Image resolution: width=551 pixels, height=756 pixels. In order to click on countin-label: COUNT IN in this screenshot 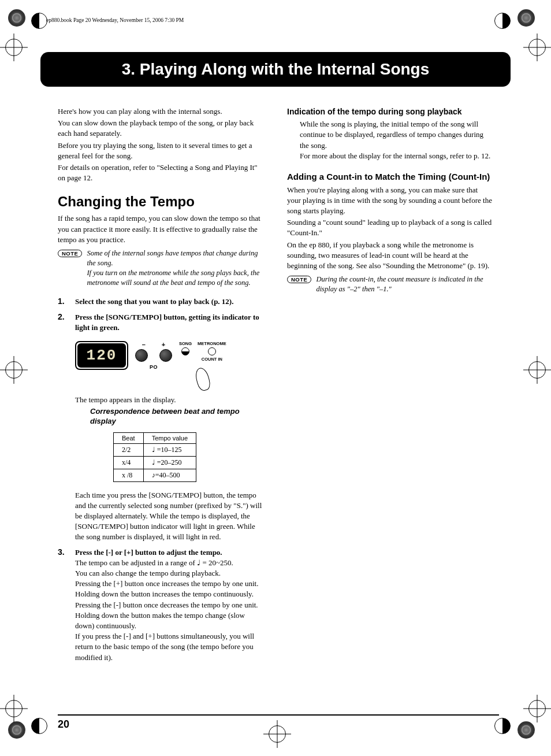, I will do `click(212, 360)`.